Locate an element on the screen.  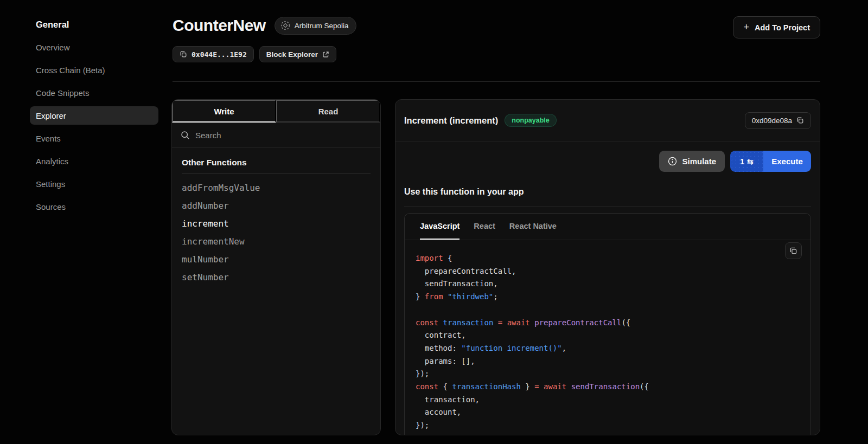
usage-divider is located at coordinates (608, 206).